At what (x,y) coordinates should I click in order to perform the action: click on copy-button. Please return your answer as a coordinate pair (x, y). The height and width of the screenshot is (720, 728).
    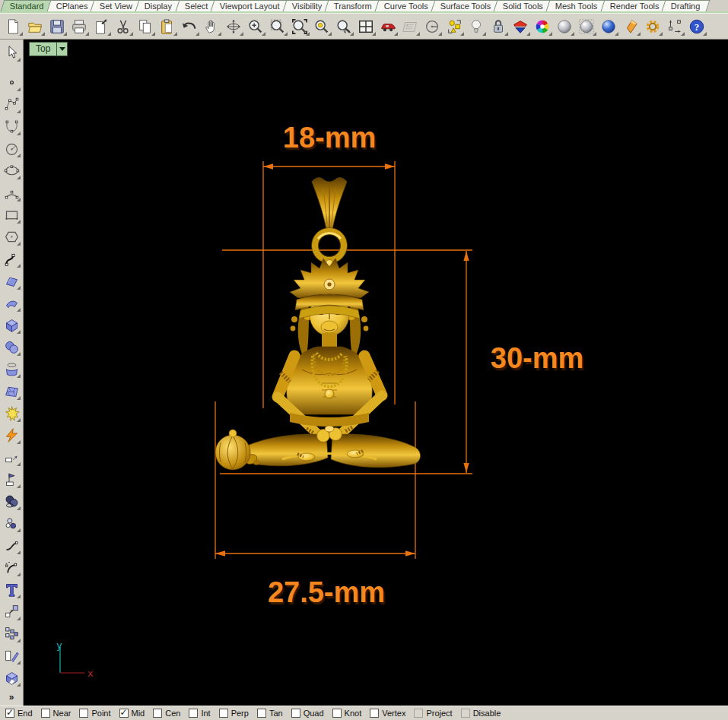
    Looking at the image, I should click on (146, 26).